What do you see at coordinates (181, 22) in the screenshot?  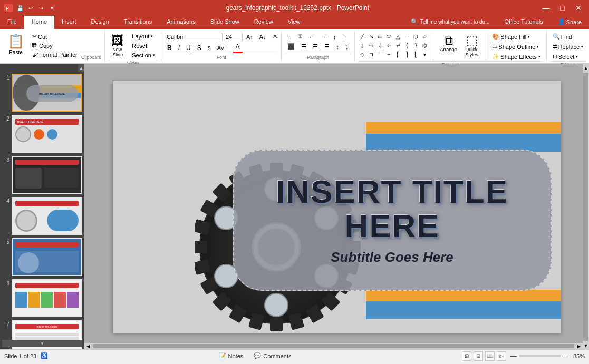 I see `tab-animations: Animations` at bounding box center [181, 22].